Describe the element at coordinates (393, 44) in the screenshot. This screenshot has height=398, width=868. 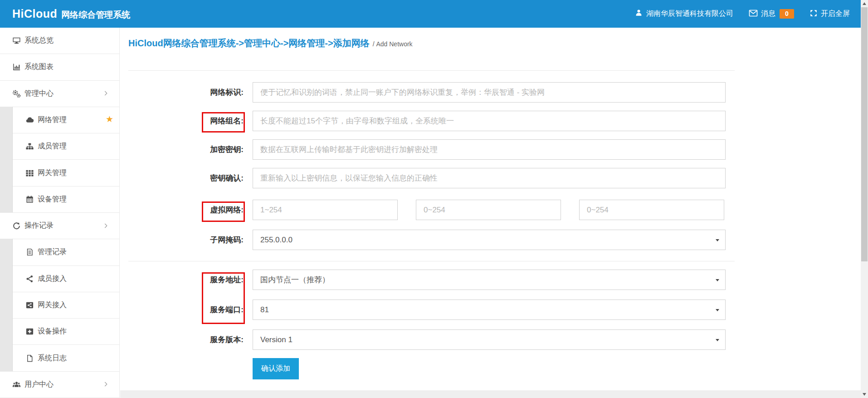
I see `breadcrumb-suffix: / Add Network` at that location.